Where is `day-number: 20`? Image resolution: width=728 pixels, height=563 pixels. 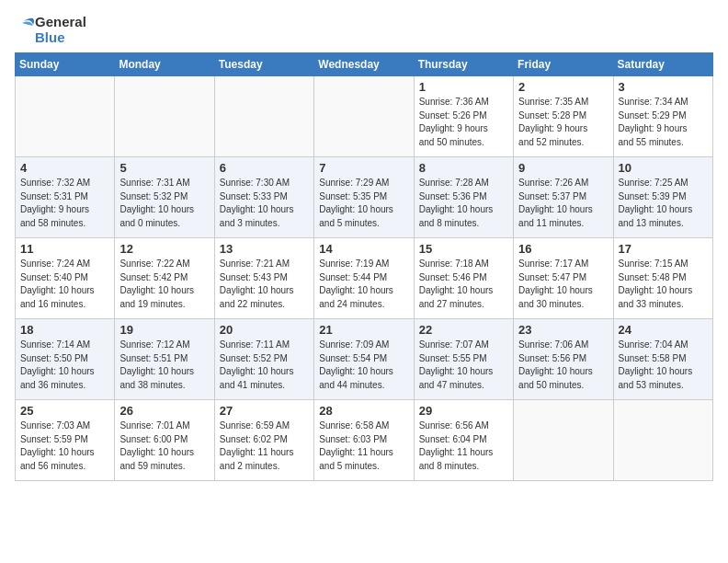
day-number: 20 is located at coordinates (265, 329).